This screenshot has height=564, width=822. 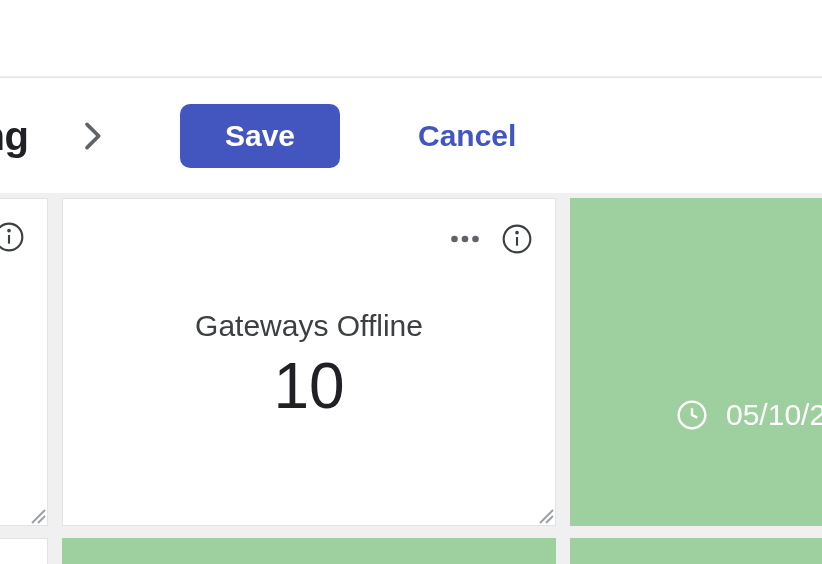 What do you see at coordinates (774, 415) in the screenshot?
I see `card-timestamp: 05/10/2` at bounding box center [774, 415].